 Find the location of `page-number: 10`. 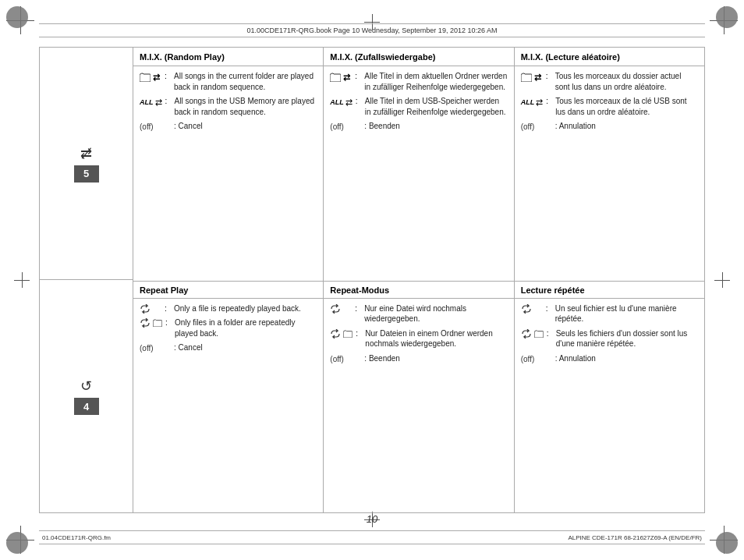

page-number: 10 is located at coordinates (372, 519).